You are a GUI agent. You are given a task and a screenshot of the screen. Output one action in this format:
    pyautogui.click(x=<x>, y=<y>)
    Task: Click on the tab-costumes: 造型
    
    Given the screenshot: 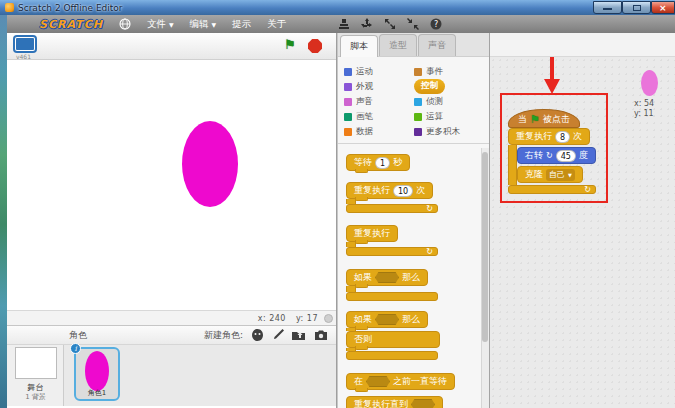 What is the action you would take?
    pyautogui.click(x=398, y=45)
    